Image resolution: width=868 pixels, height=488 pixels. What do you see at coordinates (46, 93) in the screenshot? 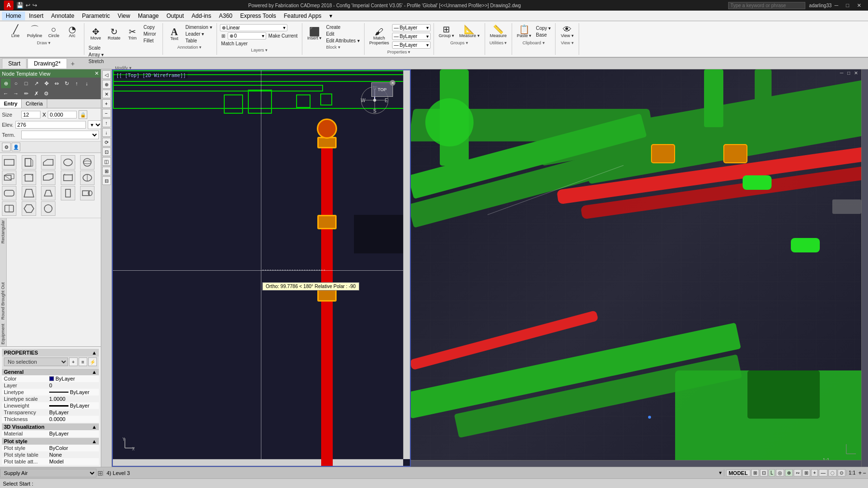
I see `tool-settings: ⚙` at bounding box center [46, 93].